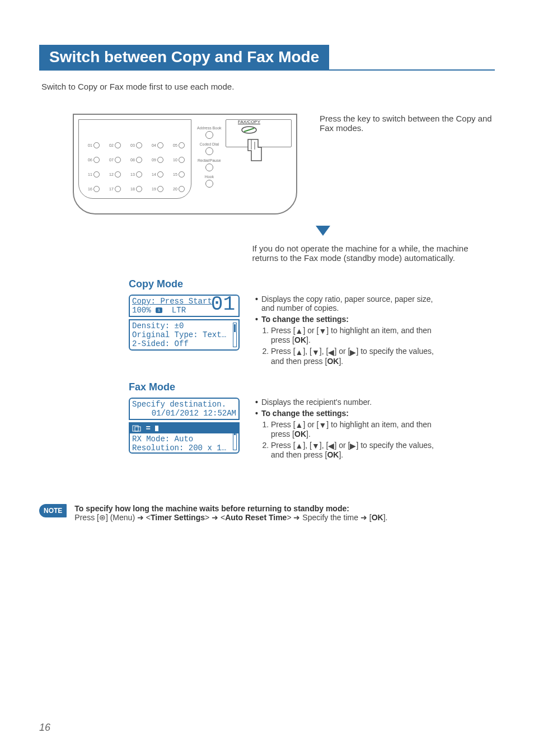 Image resolution: width=534 pixels, height=756 pixels. Describe the element at coordinates (160, 189) in the screenshot. I see `onetouch-button: 19` at that location.